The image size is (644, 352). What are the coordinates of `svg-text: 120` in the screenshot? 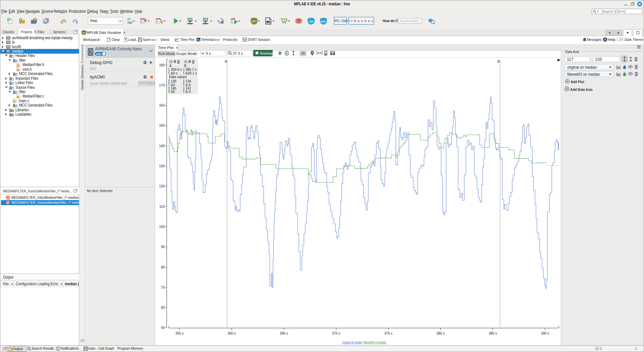 It's located at (162, 186).